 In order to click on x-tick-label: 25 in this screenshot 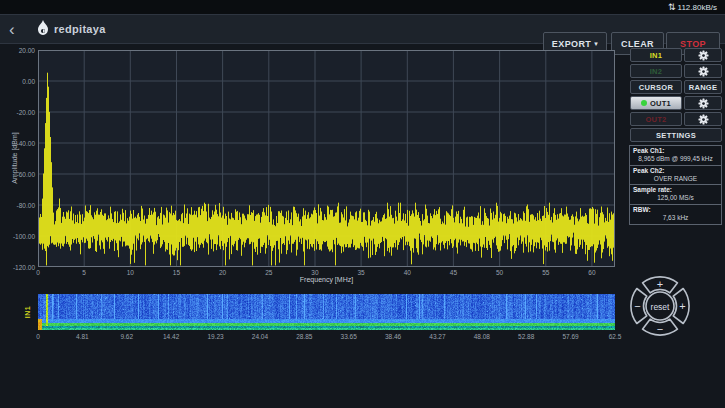, I will do `click(269, 272)`.